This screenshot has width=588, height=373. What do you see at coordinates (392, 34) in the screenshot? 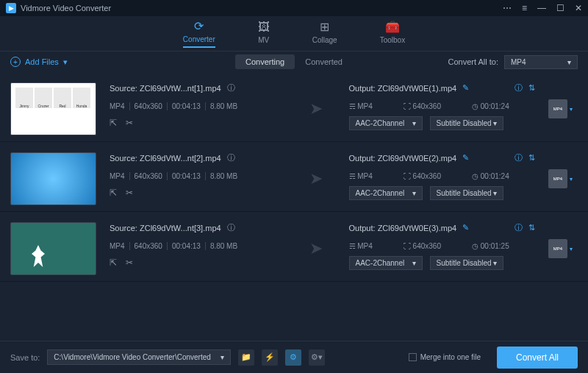
I see `tab-toolbox: 🧰Toolbox` at bounding box center [392, 34].